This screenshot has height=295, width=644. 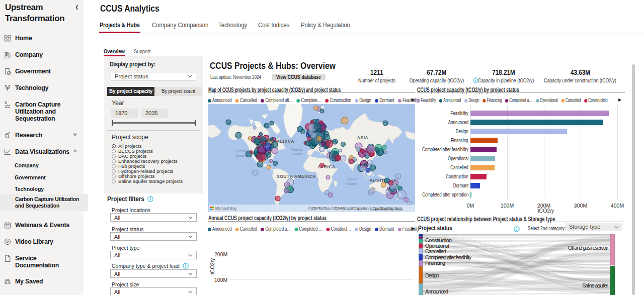 What do you see at coordinates (437, 291) in the screenshot?
I see `svg-text: Announced` at bounding box center [437, 291].